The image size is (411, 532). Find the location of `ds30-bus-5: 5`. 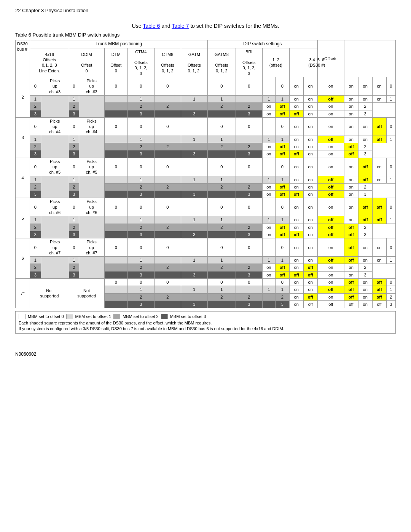

ds30-bus-5: 5 is located at coordinates (23, 218).